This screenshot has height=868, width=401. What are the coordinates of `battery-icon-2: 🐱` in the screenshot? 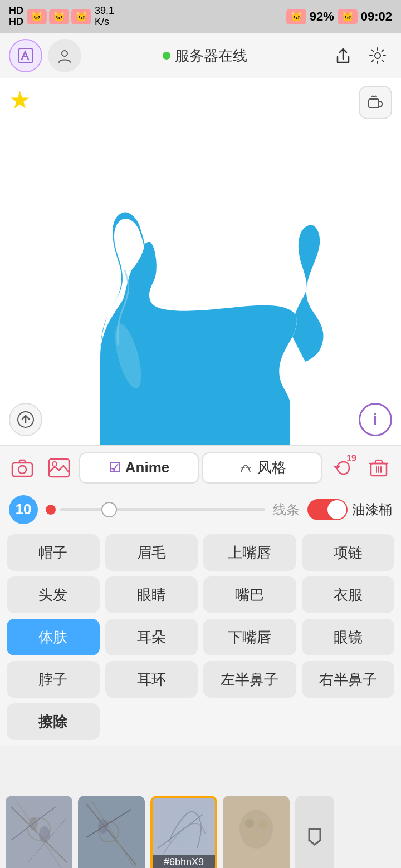 It's located at (348, 17).